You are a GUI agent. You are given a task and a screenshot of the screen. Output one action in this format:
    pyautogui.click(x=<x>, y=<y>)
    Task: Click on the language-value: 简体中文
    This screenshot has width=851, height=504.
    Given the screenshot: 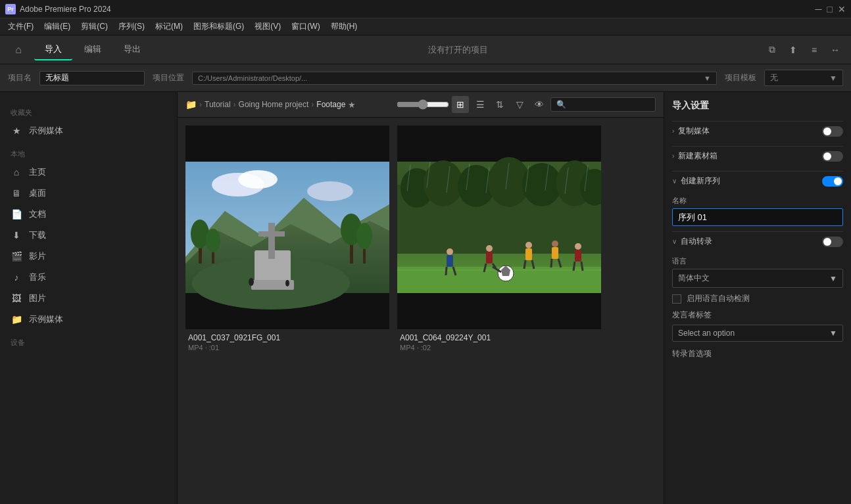 What is the action you would take?
    pyautogui.click(x=694, y=279)
    